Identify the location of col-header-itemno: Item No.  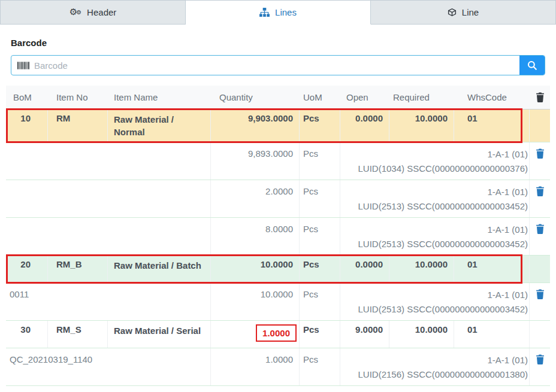
(78, 97).